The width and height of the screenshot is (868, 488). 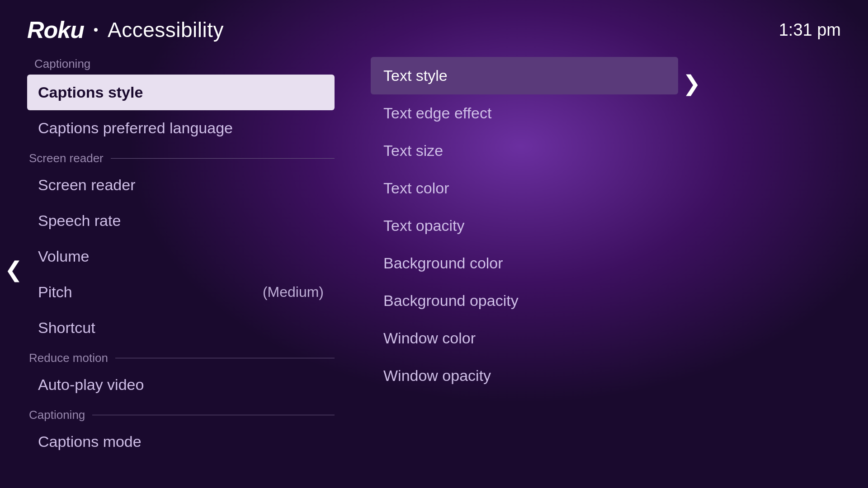 What do you see at coordinates (14, 269) in the screenshot?
I see `nav-left-arrow: ❮` at bounding box center [14, 269].